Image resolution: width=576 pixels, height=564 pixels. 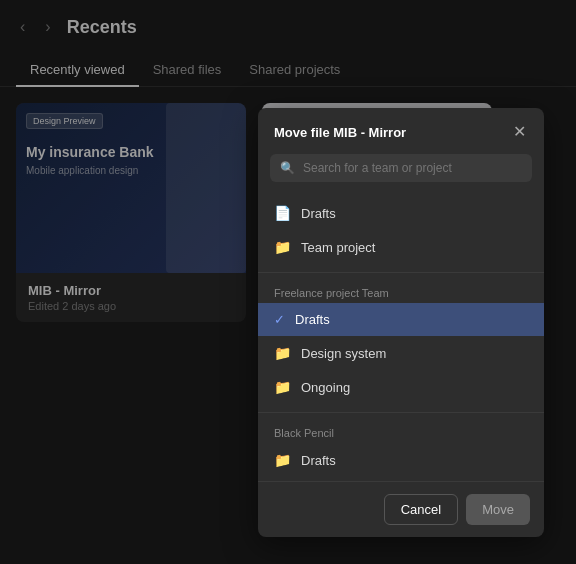 I want to click on search-input, so click(x=412, y=168).